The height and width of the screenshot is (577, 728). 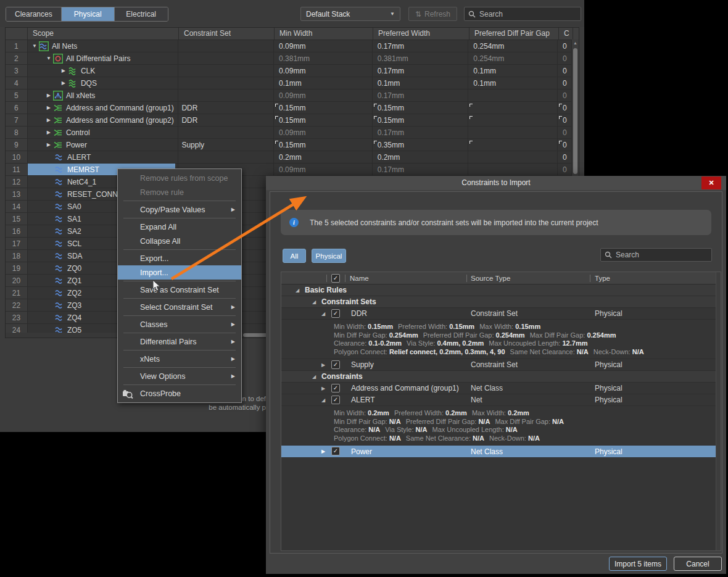 I want to click on dialog-search-box, so click(x=656, y=255).